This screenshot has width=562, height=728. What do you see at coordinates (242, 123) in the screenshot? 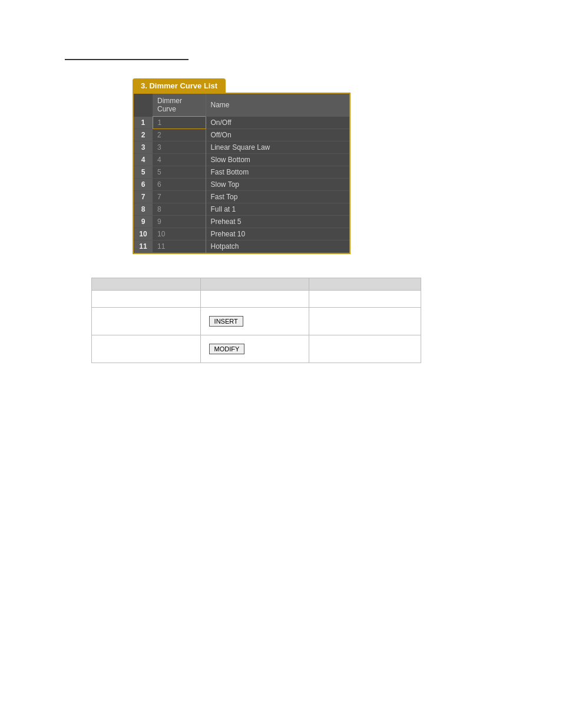
I see `table-row: 11On/Off` at bounding box center [242, 123].